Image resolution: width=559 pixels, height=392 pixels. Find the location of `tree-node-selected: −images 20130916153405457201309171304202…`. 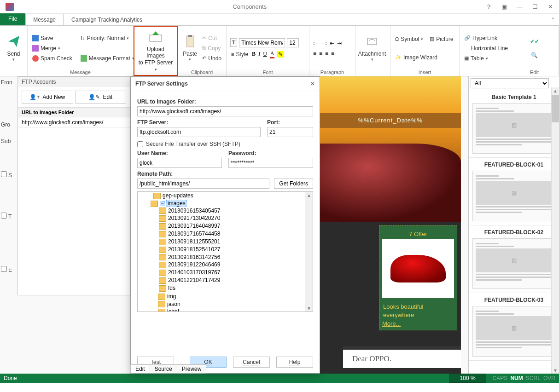

tree-node-selected: −images 20130916153405457201309171304202… is located at coordinates (232, 246).